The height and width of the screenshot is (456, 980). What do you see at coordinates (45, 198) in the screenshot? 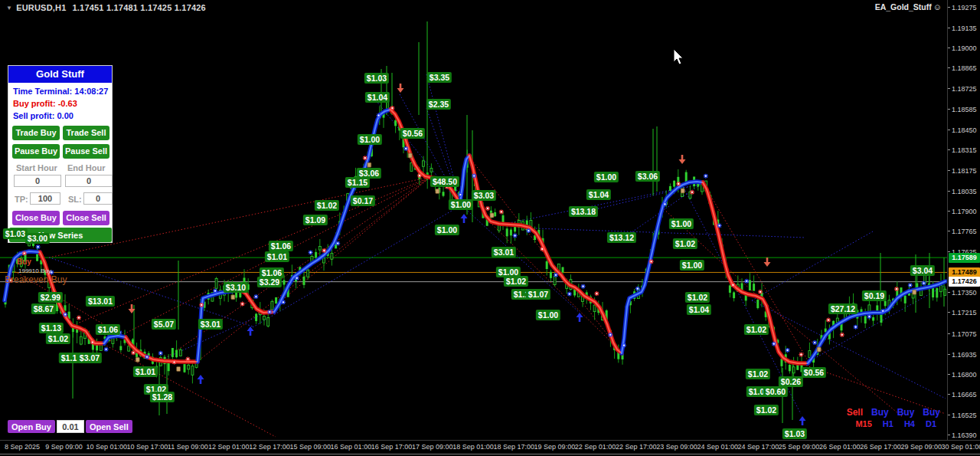
I see `tp-input` at bounding box center [45, 198].